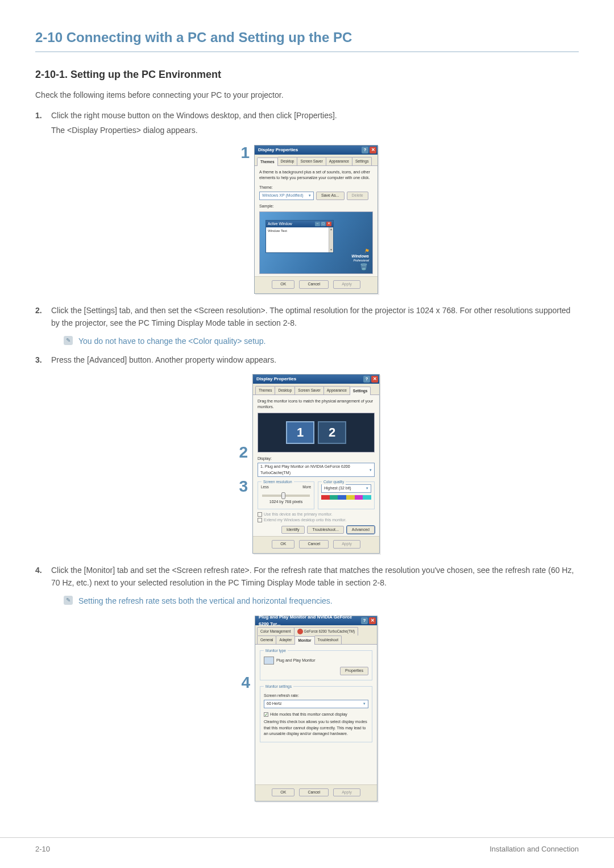 The height and width of the screenshot is (868, 614). What do you see at coordinates (316, 704) in the screenshot?
I see `refresh-rate-select: 60 Hertz ▾` at bounding box center [316, 704].